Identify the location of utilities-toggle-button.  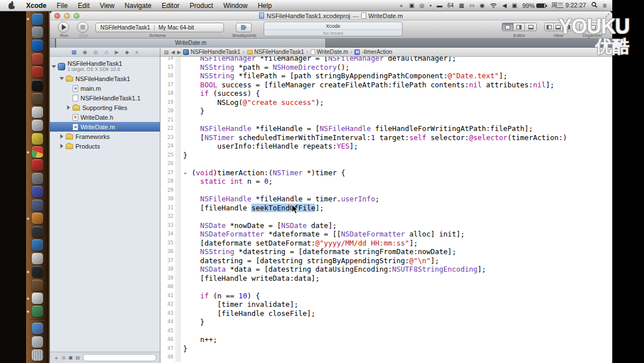
(567, 27).